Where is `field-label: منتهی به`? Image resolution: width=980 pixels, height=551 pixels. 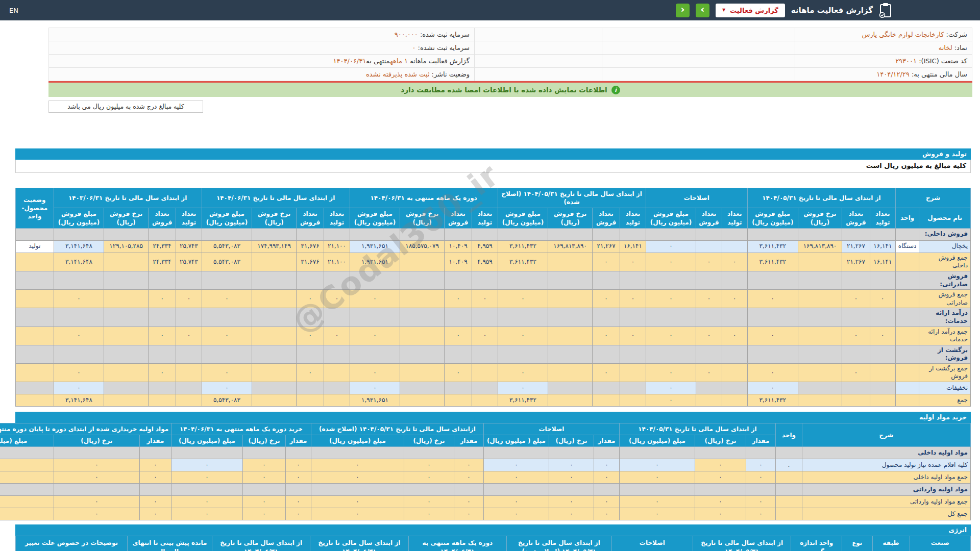 field-label: منتهی به is located at coordinates (378, 61).